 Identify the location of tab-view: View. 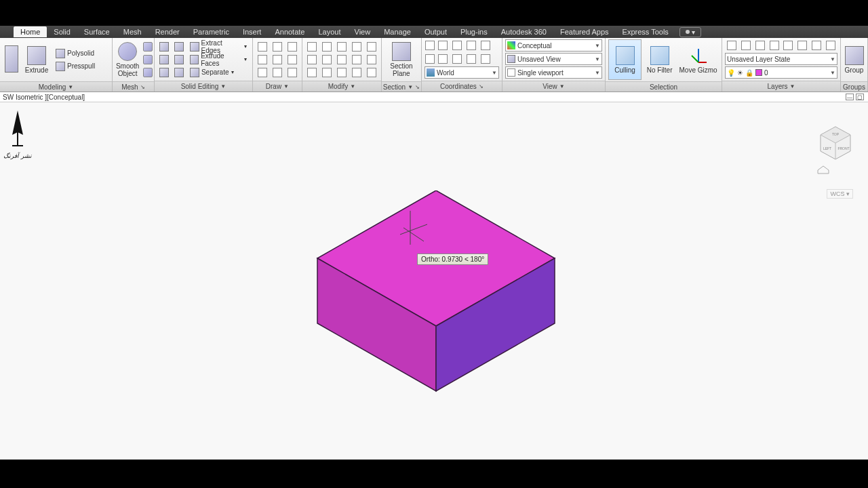
(363, 32).